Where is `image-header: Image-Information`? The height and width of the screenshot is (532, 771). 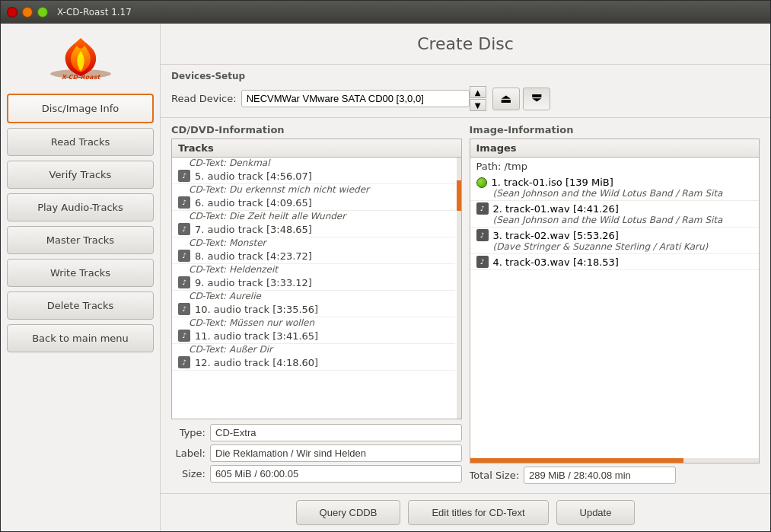 image-header: Image-Information is located at coordinates (615, 129).